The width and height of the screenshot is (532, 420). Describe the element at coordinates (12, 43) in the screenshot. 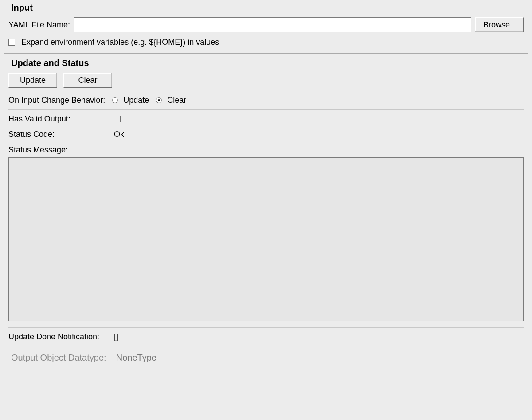

I see `expand-env-checkbox` at that location.